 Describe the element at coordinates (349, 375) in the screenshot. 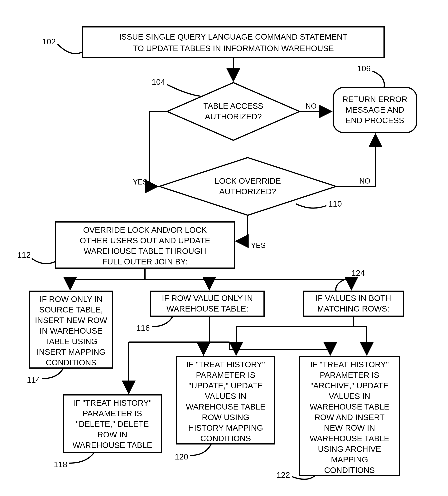

I see `node-122-line2: PARAMETER IS` at that location.